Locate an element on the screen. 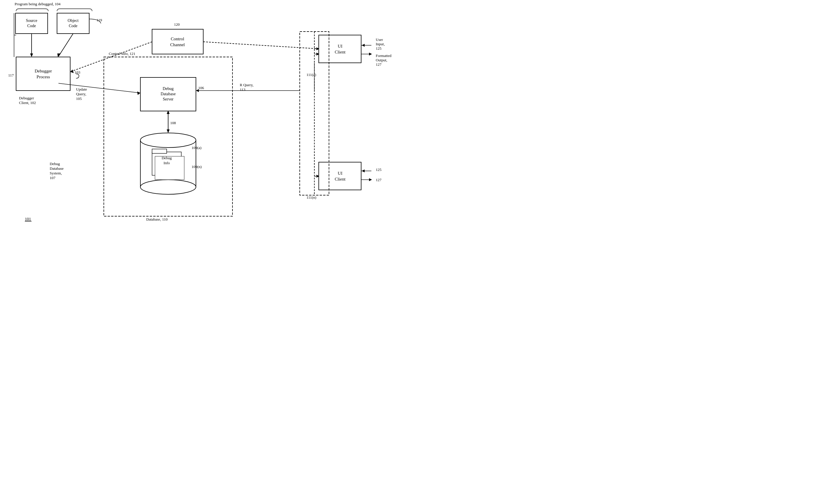 Image resolution: width=834 pixels, height=504 pixels. svg-text: Program being debugged, 104 is located at coordinates (38, 4).